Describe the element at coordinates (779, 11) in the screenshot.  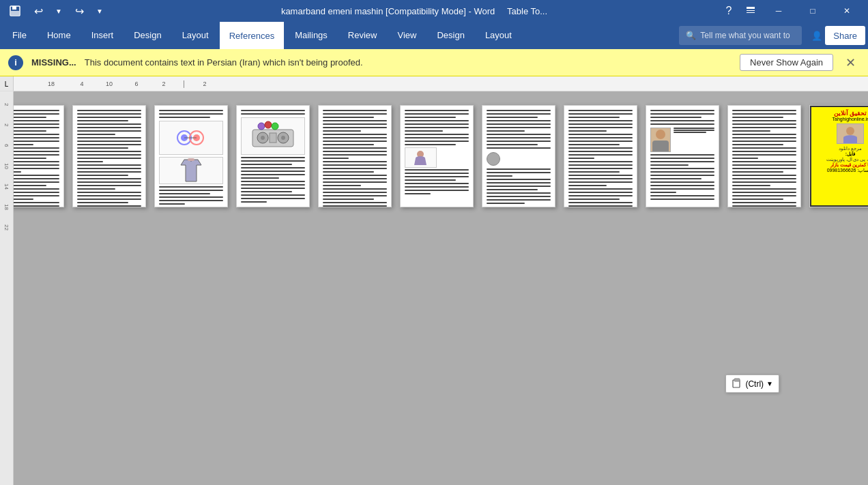
I see `minimize-button: ─` at that location.